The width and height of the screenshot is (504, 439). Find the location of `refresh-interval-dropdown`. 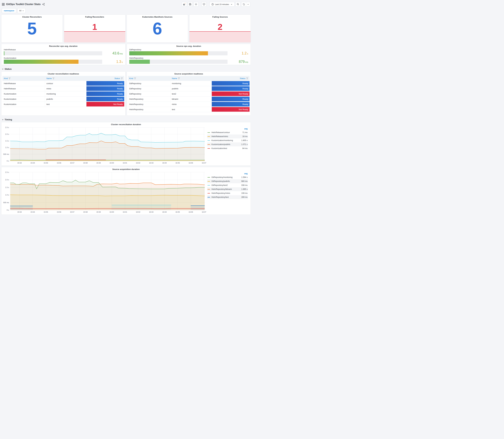

refresh-interval-dropdown is located at coordinates (248, 4).